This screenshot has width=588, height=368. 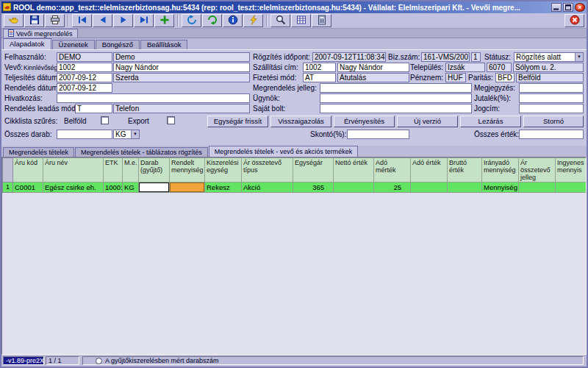 I want to click on tab-uzenetek: Üzenetek, so click(x=74, y=44).